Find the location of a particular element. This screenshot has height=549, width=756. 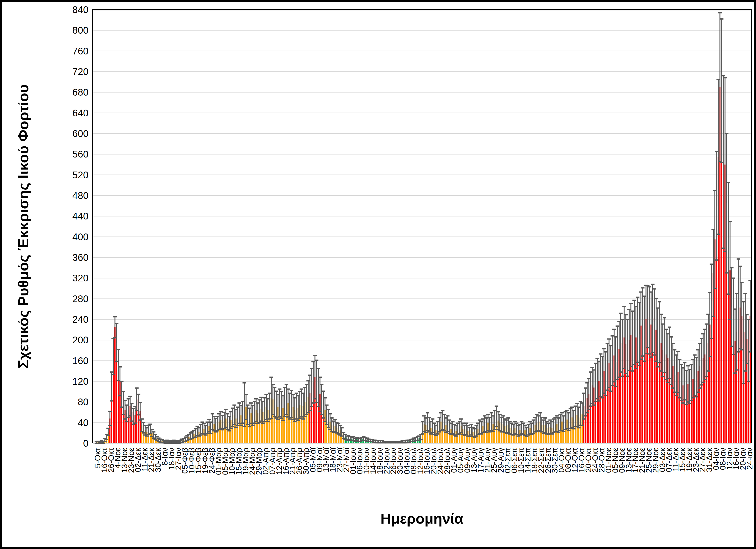

x-tick-label: 24-ιαν is located at coordinates (749, 459).